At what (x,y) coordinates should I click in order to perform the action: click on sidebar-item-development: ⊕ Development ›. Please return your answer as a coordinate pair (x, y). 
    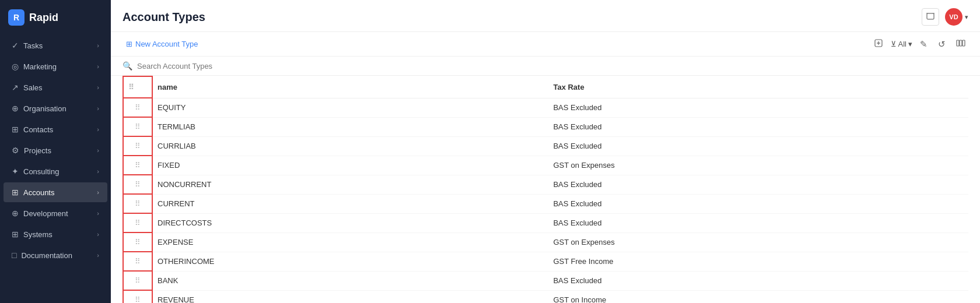
    Looking at the image, I should click on (55, 213).